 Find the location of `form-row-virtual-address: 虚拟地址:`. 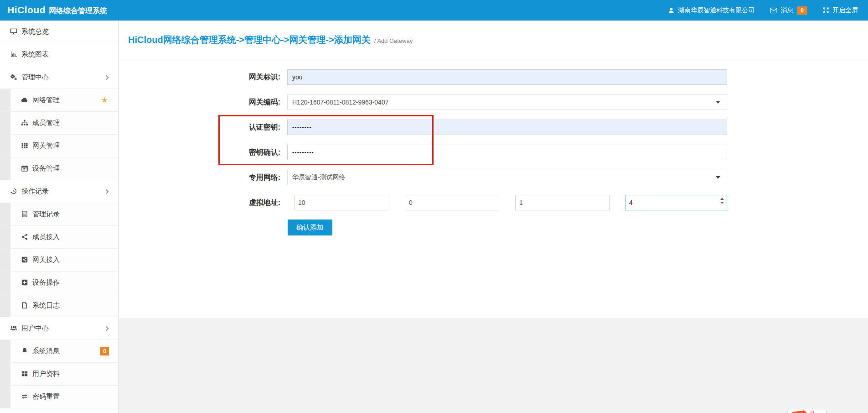

form-row-virtual-address: 虚拟地址: is located at coordinates (493, 203).